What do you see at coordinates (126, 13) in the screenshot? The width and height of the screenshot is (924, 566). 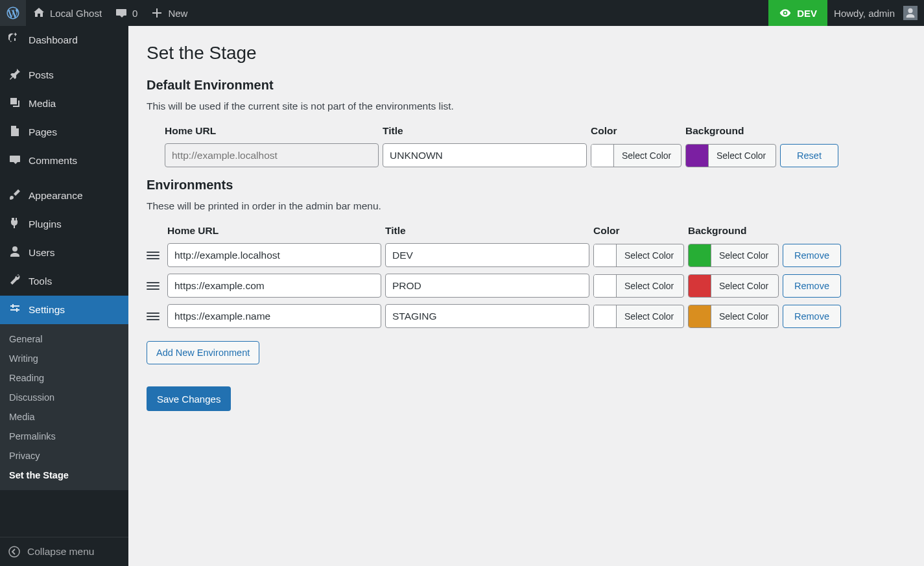 I see `comments-link: 0` at bounding box center [126, 13].